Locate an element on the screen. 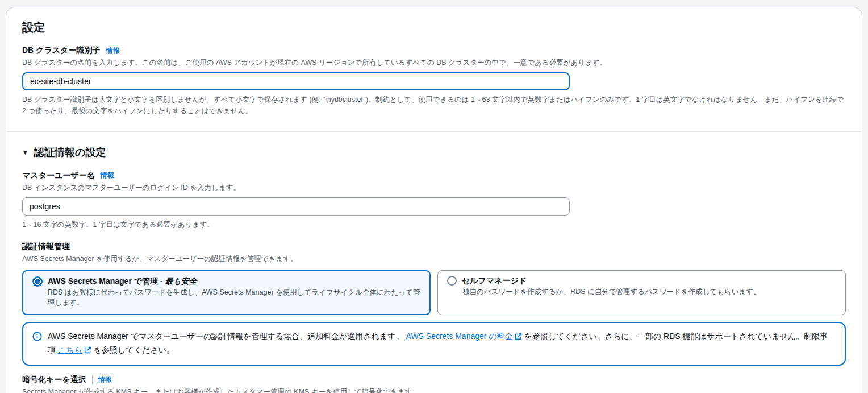 Image resolution: width=868 pixels, height=393 pixels. credentials-management-description: AWS Secrets Manager を使用するか、マスターユーザーの認証情報… is located at coordinates (434, 259).